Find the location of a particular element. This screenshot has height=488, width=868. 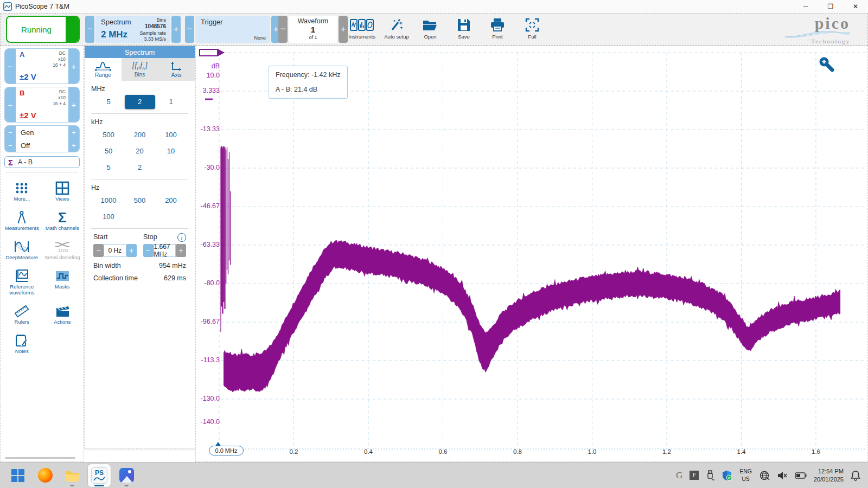

picoscope-taskbar-icon: PS is located at coordinates (99, 476).